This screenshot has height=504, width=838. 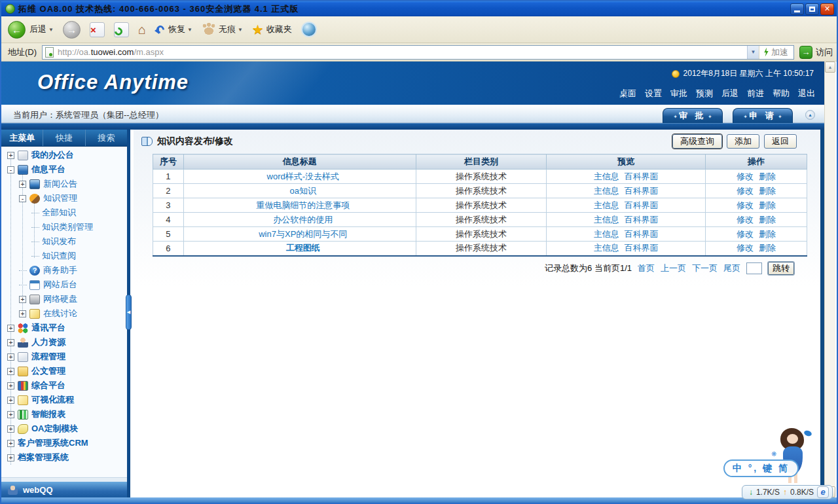 I want to click on tree-item-info-platform: 信息平台, so click(x=64, y=170).